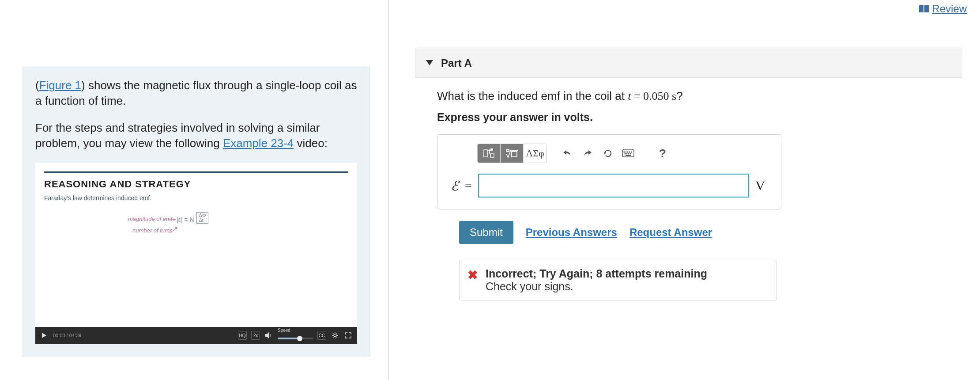 This screenshot has width=980, height=380. Describe the element at coordinates (596, 274) in the screenshot. I see `feedback-line1: Incorrect; Try Again; 8 attempts remaini…` at that location.